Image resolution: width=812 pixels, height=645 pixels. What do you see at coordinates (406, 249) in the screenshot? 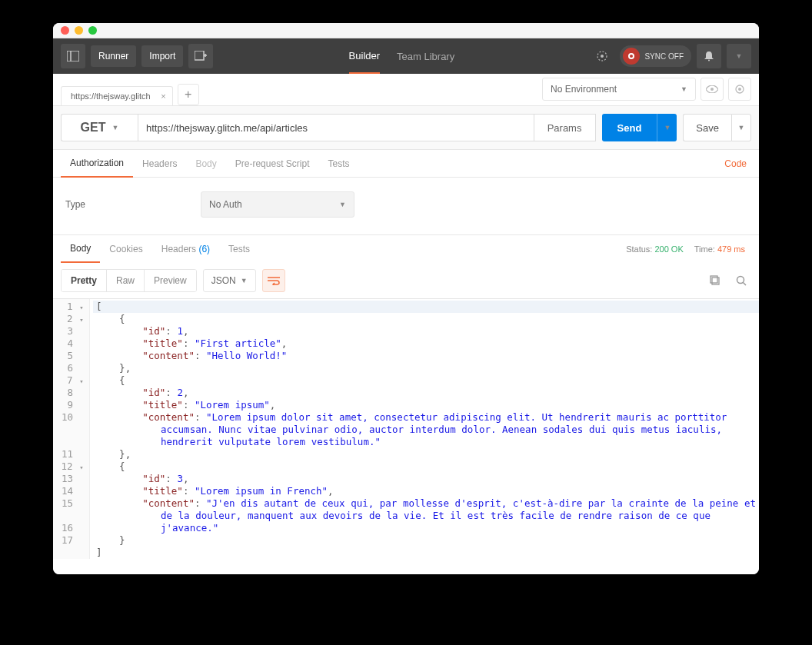
I see `response-tabs: Body Cookies Headers (6) Tests Status: 2…` at bounding box center [406, 249].